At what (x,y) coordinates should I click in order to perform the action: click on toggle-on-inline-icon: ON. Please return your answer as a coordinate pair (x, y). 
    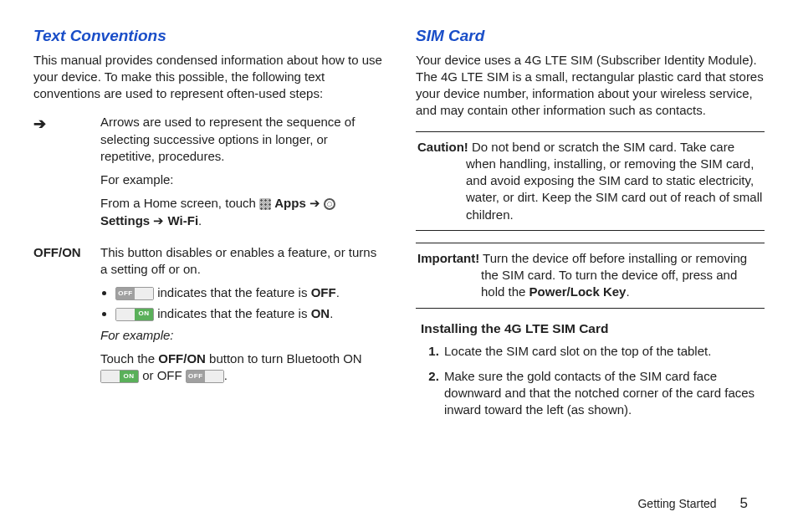
    Looking at the image, I should click on (120, 376).